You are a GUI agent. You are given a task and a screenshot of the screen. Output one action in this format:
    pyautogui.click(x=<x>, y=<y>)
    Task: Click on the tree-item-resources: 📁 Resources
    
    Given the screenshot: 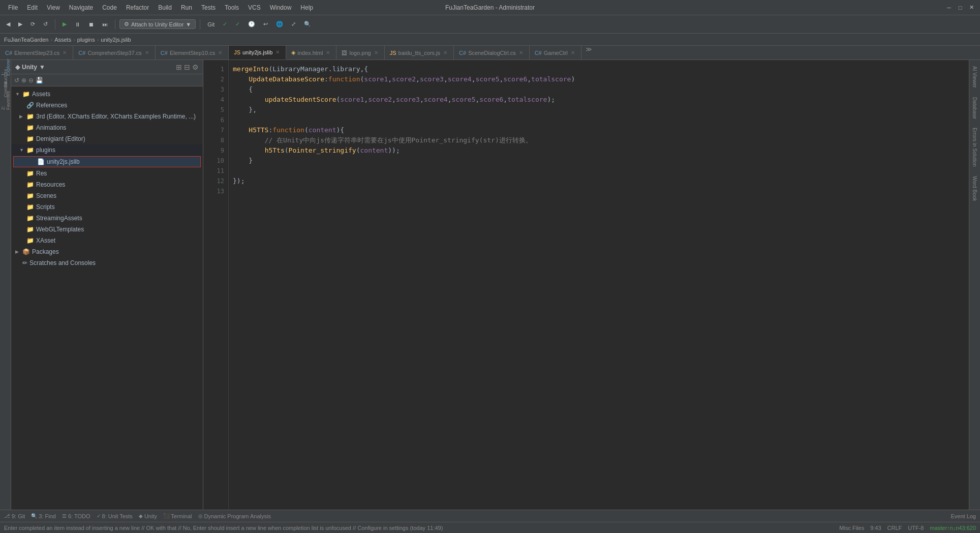 What is the action you would take?
    pyautogui.click(x=107, y=185)
    